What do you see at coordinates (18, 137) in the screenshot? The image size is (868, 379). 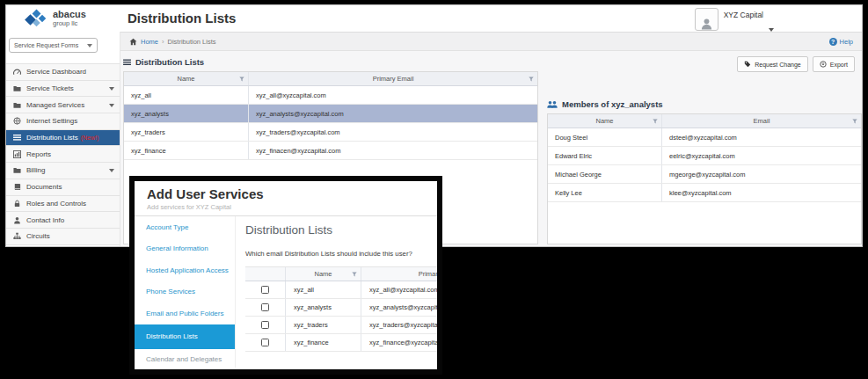 I see `list-icon` at bounding box center [18, 137].